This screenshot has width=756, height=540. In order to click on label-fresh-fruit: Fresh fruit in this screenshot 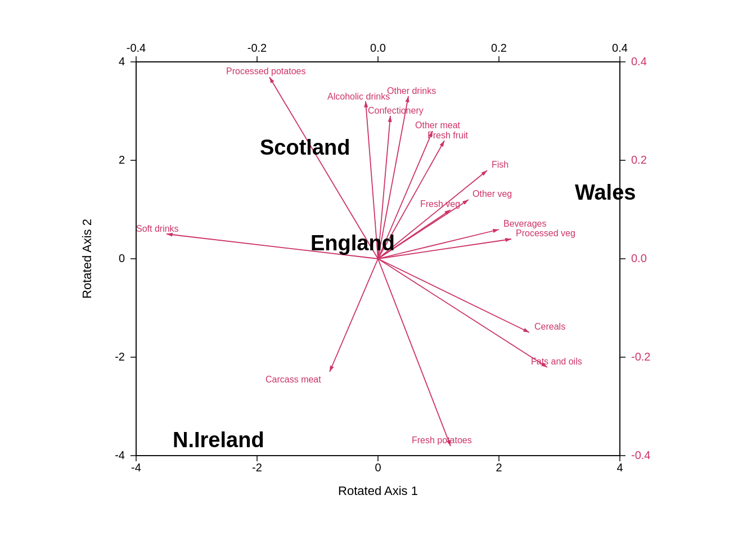, I will do `click(448, 135)`.